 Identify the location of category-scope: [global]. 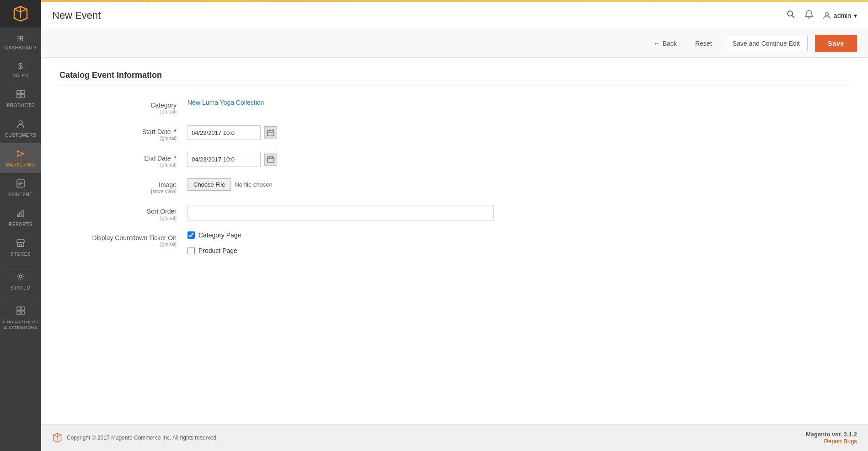
(118, 112).